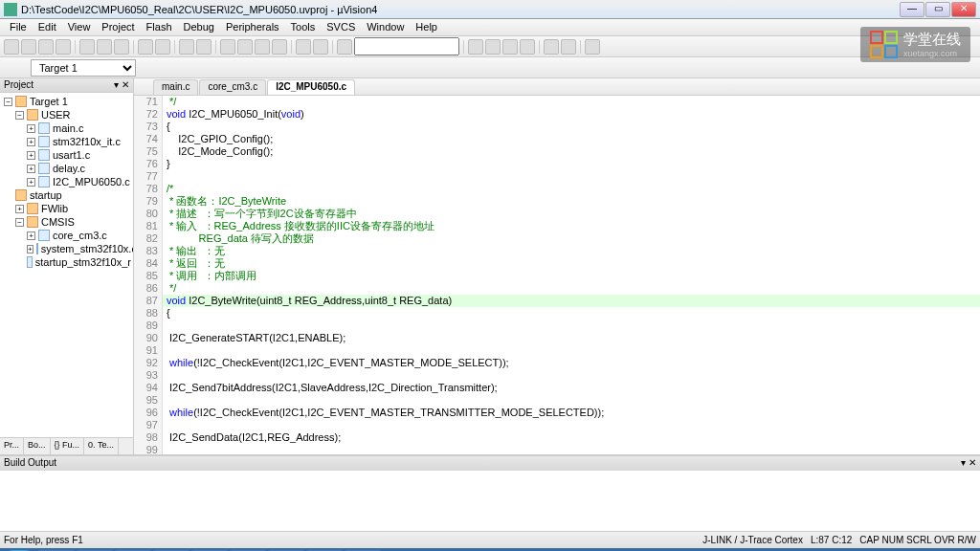 The width and height of the screenshot is (980, 551). I want to click on find-combo, so click(407, 46).